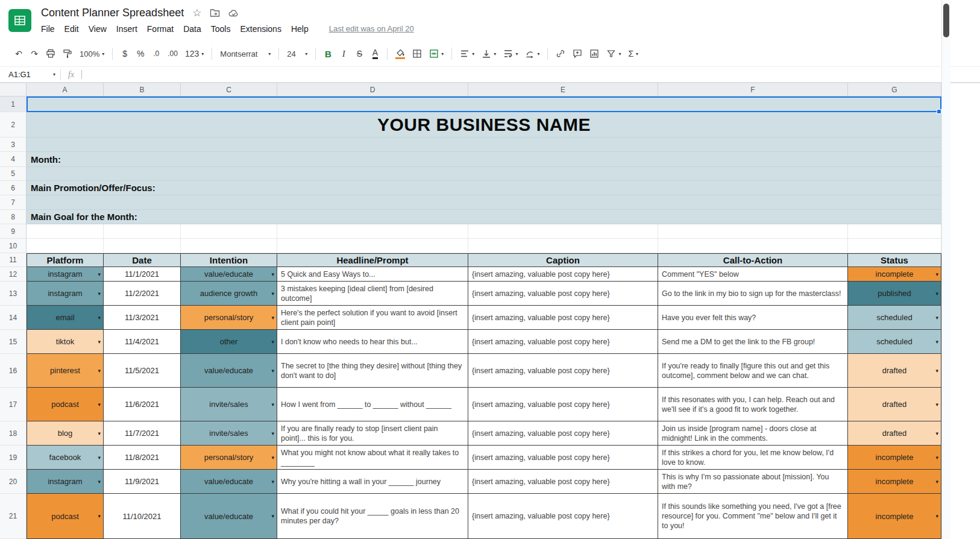 This screenshot has width=980, height=539. I want to click on date-cell: 11/1/2021, so click(142, 274).